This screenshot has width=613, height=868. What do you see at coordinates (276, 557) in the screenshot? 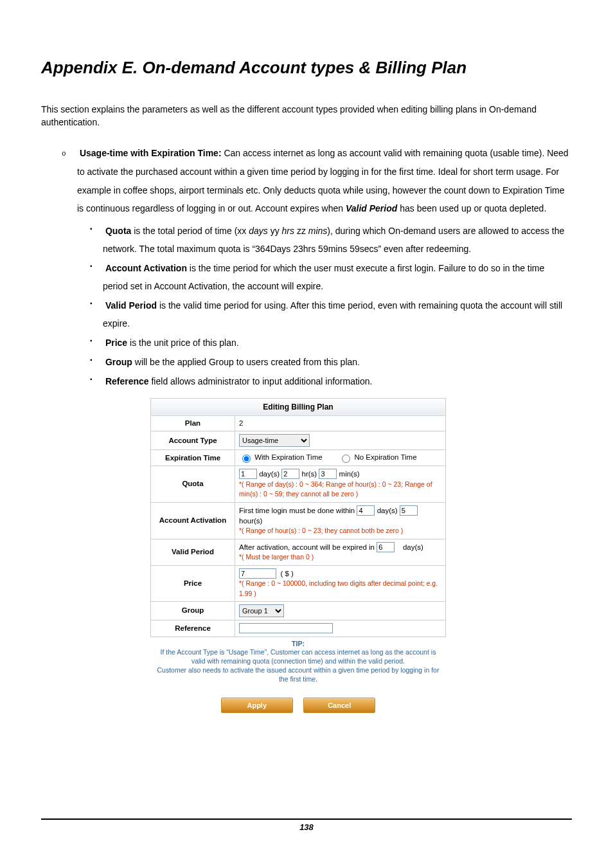
I see `valid-hint: *( Must be larger than 0 )` at bounding box center [276, 557].